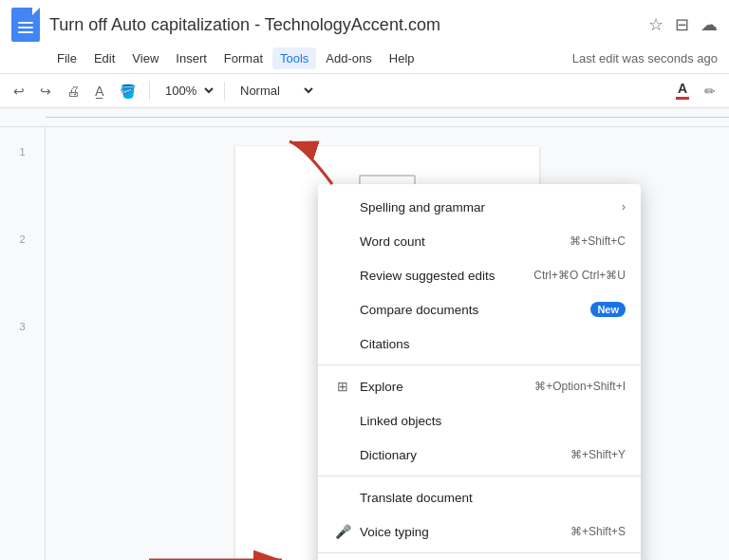 This screenshot has width=729, height=560. What do you see at coordinates (598, 532) in the screenshot?
I see `voice-typing-shortcut: ⌘+Shift+S` at bounding box center [598, 532].